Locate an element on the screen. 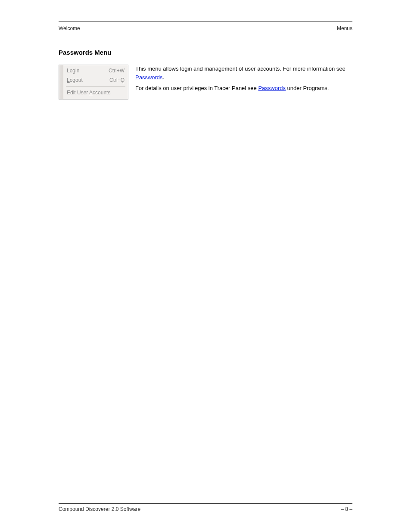 The image size is (411, 532). menu-item-shortcut: Ctrl+W is located at coordinates (116, 71).